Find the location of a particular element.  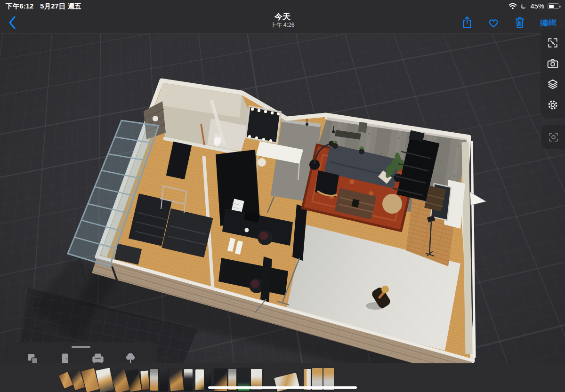

layers-button is located at coordinates (553, 84).